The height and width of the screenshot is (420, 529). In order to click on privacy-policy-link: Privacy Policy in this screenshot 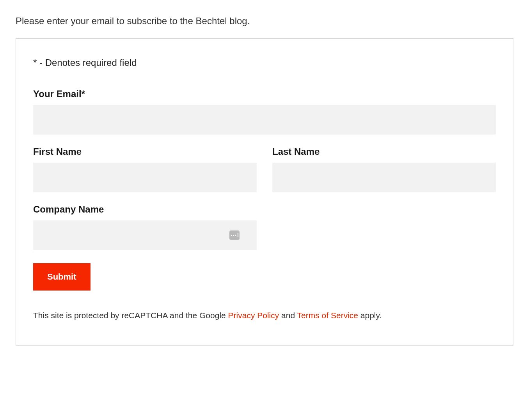, I will do `click(254, 315)`.